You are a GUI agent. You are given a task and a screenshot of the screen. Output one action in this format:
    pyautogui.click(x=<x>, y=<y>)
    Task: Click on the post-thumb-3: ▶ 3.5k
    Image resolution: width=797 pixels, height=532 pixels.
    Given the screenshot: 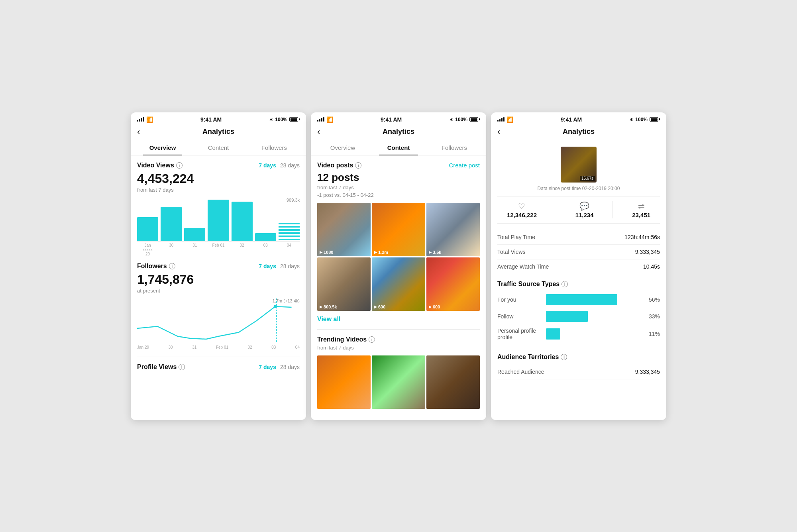 What is the action you would take?
    pyautogui.click(x=453, y=230)
    